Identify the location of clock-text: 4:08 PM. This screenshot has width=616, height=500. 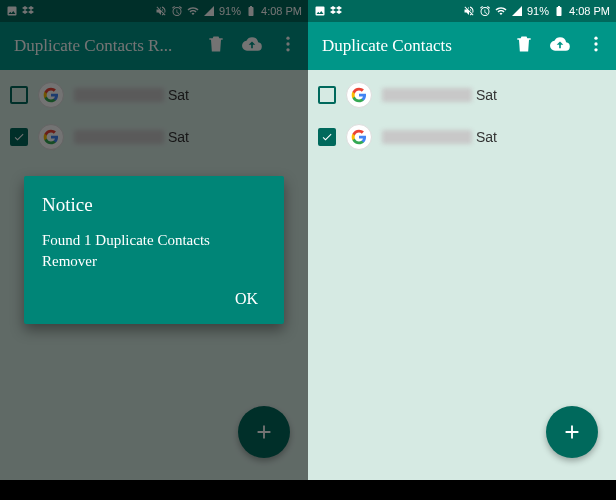
(590, 11).